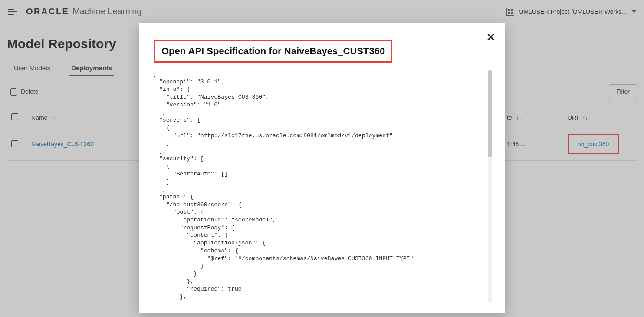 The image size is (644, 317). What do you see at coordinates (490, 114) in the screenshot?
I see `code-scrollbar-thumb` at bounding box center [490, 114].